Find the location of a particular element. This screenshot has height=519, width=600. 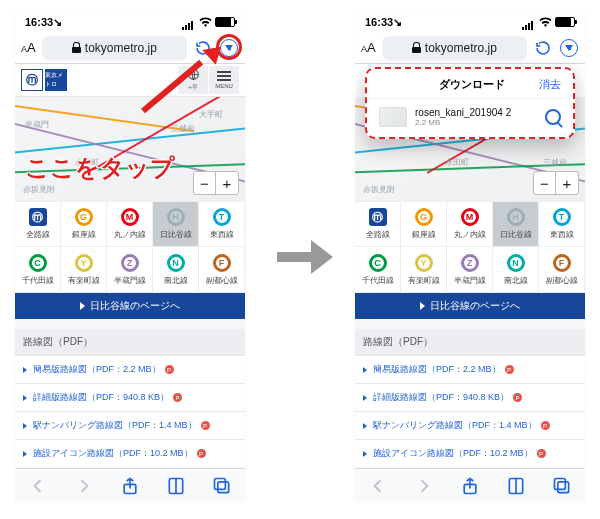

download-filesize: 2.2 MB is located at coordinates (476, 122).